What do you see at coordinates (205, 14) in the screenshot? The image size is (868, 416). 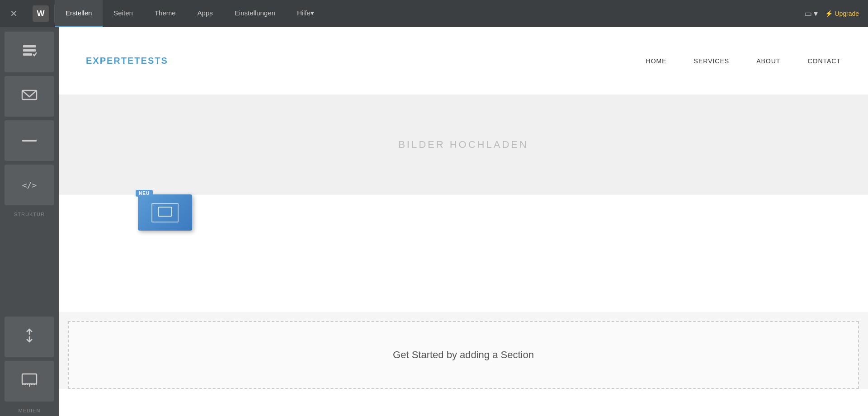 I see `nav-item-apps: Apps` at bounding box center [205, 14].